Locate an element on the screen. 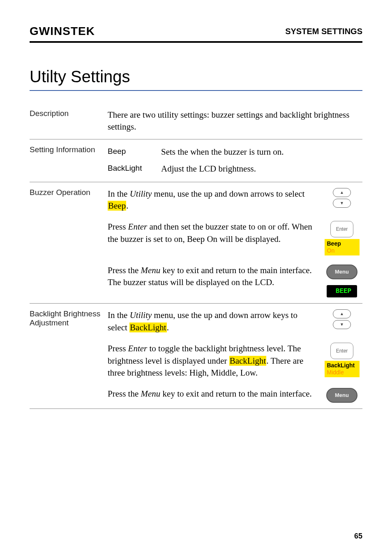 The image size is (392, 557). setting-row-beep: Beep Sets the when the buzzer is turn on… is located at coordinates (235, 152).